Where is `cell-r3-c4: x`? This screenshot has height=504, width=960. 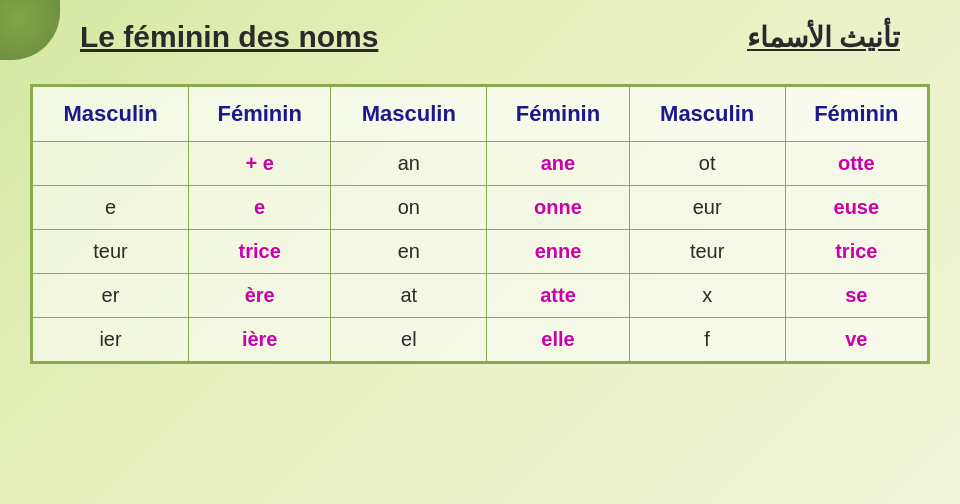
cell-r3-c4: x is located at coordinates (707, 296).